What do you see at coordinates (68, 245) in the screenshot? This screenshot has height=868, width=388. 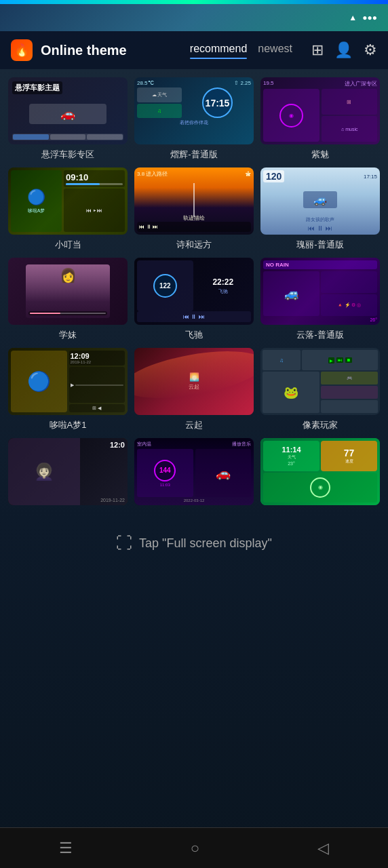 I see `theme-label-4: 小叮当` at bounding box center [68, 245].